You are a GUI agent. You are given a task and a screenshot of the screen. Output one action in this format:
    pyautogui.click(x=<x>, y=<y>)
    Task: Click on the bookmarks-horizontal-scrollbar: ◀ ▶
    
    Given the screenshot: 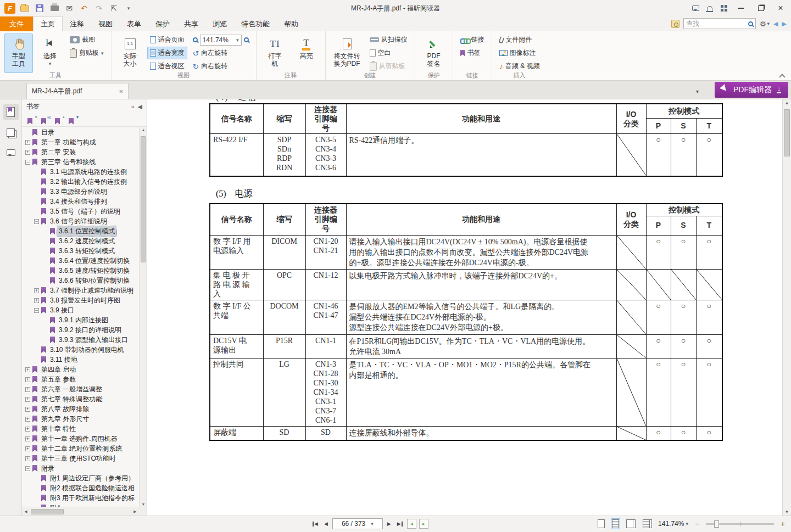 What is the action you would take?
    pyautogui.click(x=80, y=511)
    